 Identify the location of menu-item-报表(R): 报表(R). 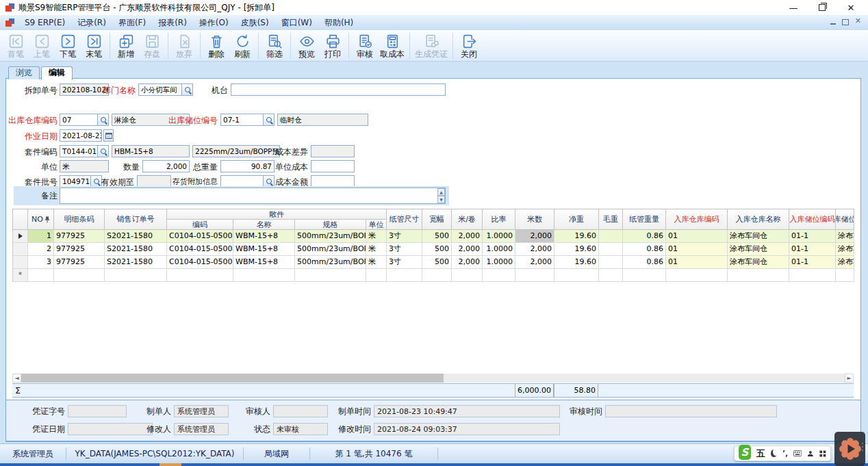
(173, 23).